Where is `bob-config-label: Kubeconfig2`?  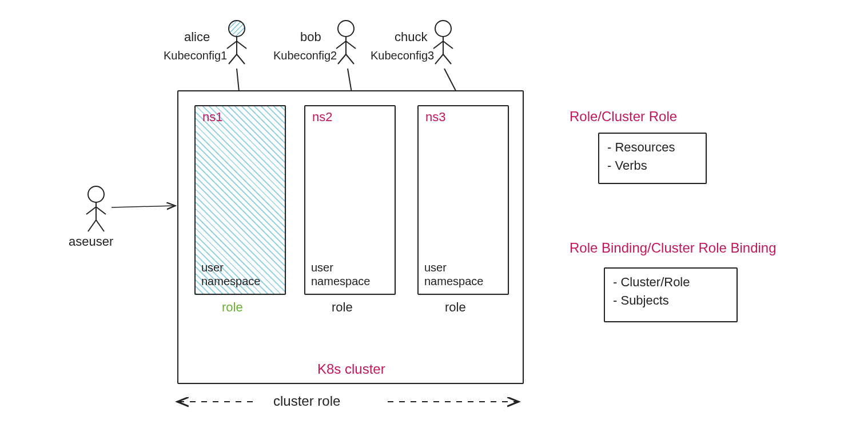 bob-config-label: Kubeconfig2 is located at coordinates (305, 56).